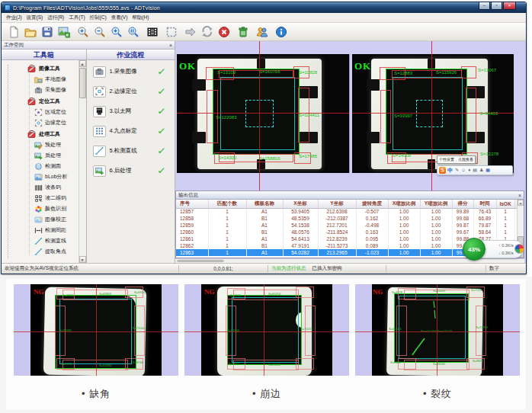 Image resolution: width=532 pixels, height=413 pixels. Describe the element at coordinates (463, 171) in the screenshot. I see `ime-face-icon: ☺` at that location.